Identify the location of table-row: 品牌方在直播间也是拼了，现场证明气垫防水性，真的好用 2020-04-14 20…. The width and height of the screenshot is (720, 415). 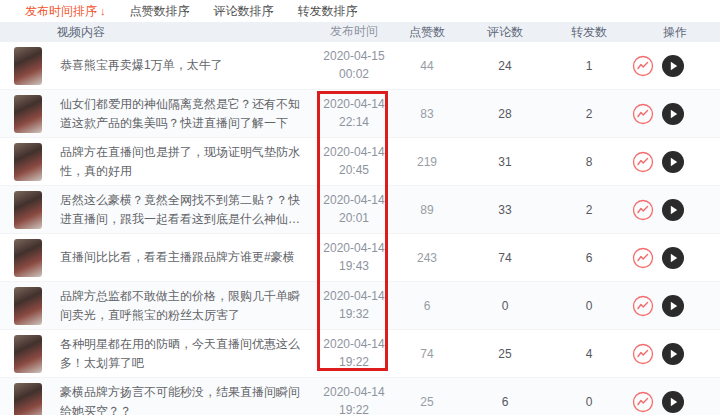
(360, 162).